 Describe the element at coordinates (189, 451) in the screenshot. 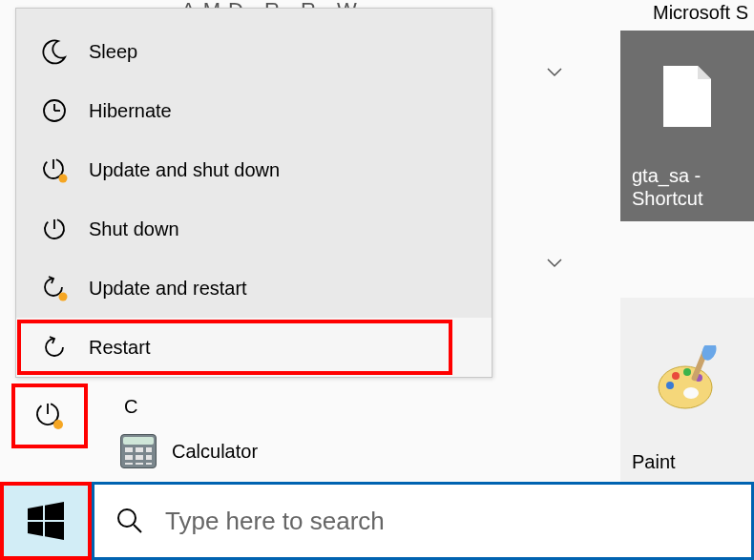

I see `start-app-calculator: Calculator` at that location.